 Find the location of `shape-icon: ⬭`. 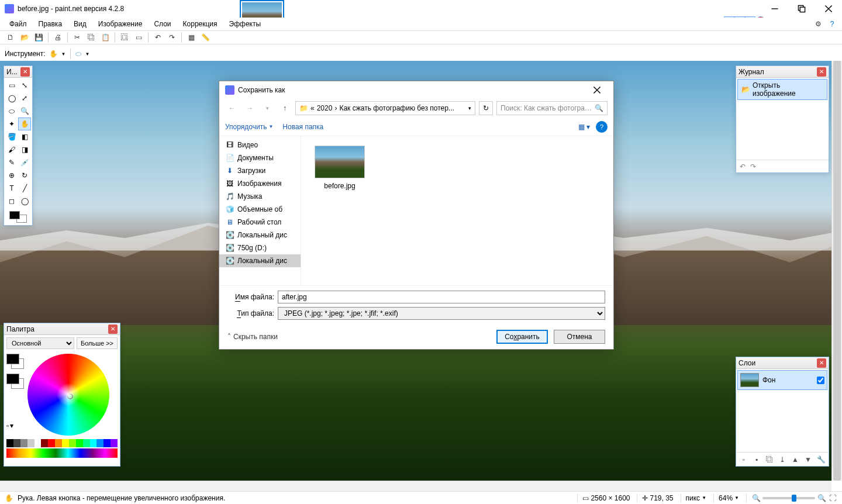

shape-icon: ⬭ is located at coordinates (78, 54).